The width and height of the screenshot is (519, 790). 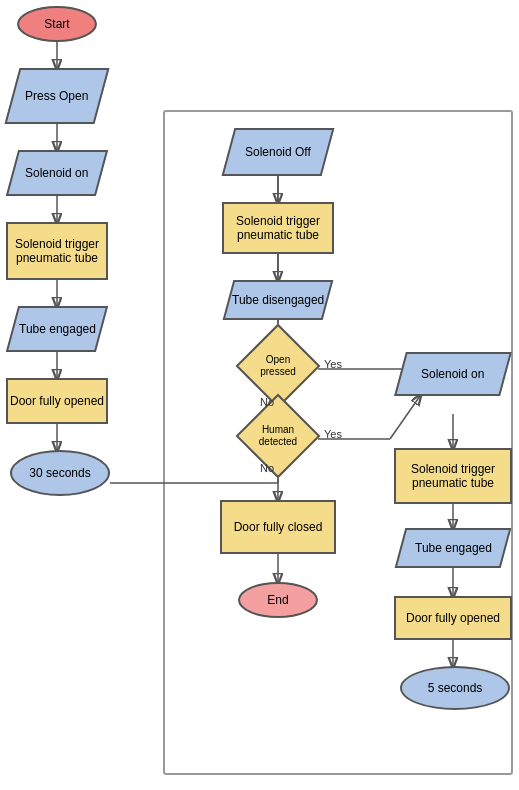 What do you see at coordinates (455, 688) in the screenshot?
I see `five-seconds-shape: 5 seconds` at bounding box center [455, 688].